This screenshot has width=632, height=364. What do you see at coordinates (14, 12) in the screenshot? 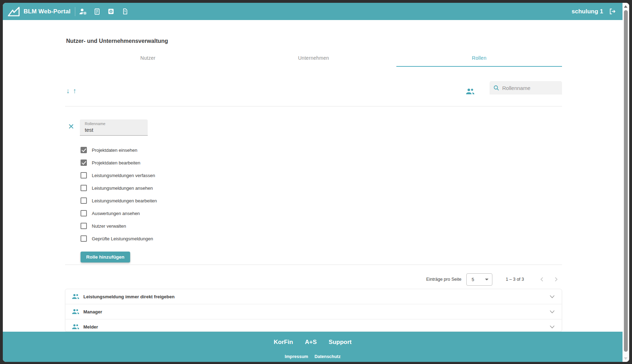
I see `app-logo-icon` at bounding box center [14, 12].